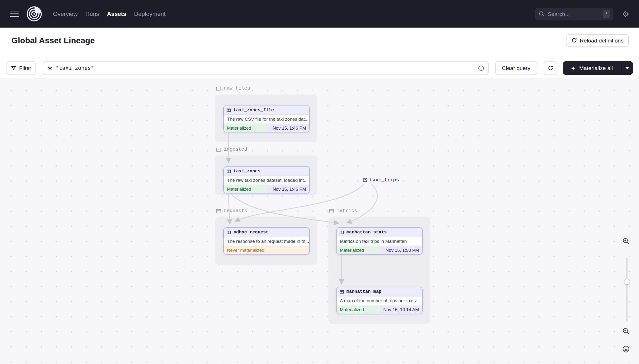  I want to click on asset-node-taxi_zones: taxi_zones The raw taxi zones dataset, l…, so click(267, 180).